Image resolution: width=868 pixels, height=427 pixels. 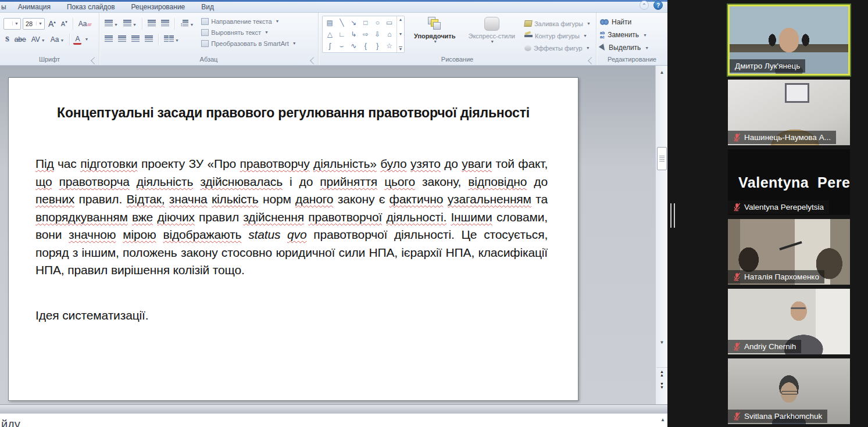 What do you see at coordinates (632, 48) in the screenshot?
I see `editing-item-2: Выделить▼` at bounding box center [632, 48].